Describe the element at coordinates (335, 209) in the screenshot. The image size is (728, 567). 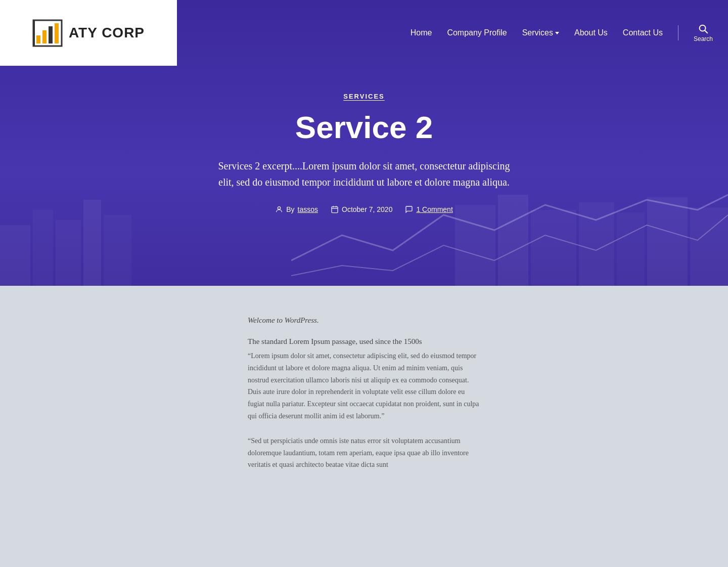
I see `calendar-icon` at that location.